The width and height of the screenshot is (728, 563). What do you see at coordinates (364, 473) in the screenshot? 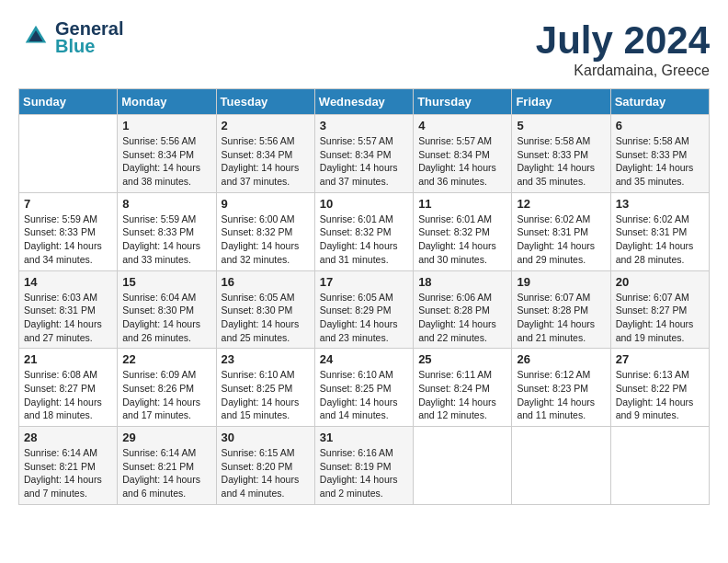
I see `day-info: Sunrise: 6:16 AMSunset: 8:19 PMDaylight:…` at bounding box center [364, 473].